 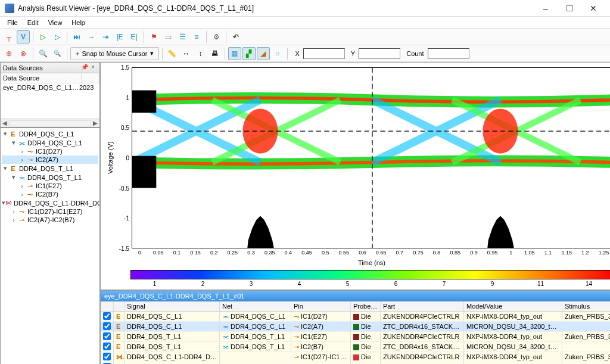 I want to click on tool-arrows-icon: ⇥, so click(x=105, y=37).